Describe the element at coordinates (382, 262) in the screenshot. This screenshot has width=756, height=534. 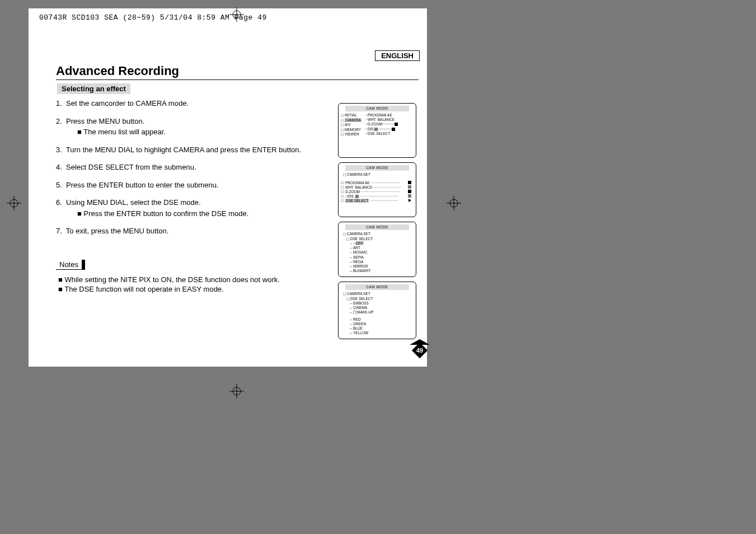
I see `lcd3-opt-4: NEGA` at that location.